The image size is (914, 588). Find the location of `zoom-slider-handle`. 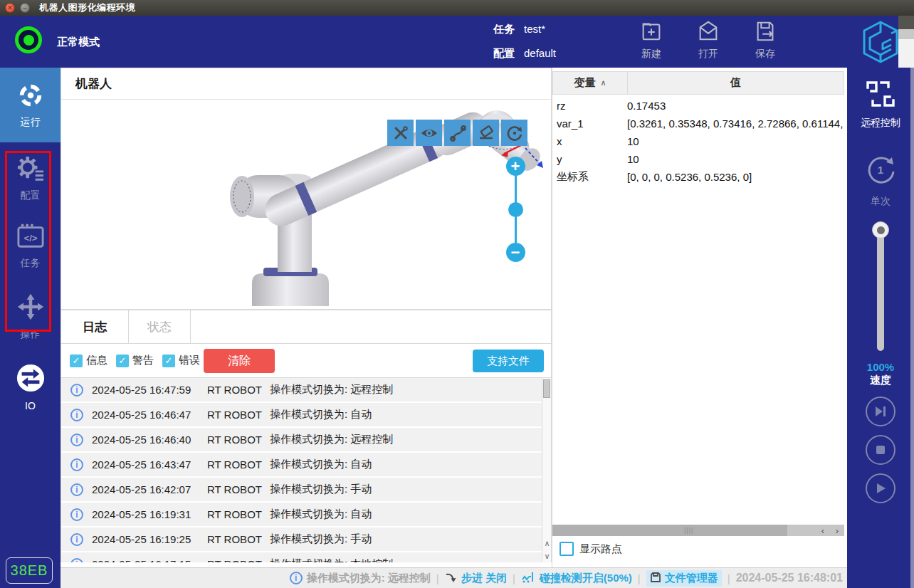

zoom-slider-handle is located at coordinates (515, 209).